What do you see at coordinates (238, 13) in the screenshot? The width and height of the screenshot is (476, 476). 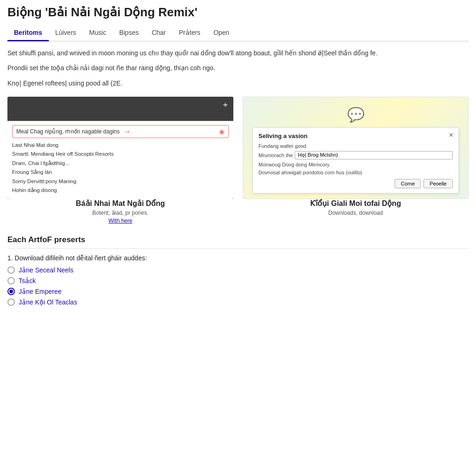 I see `page-title: Biộng 'Bải Nải Ngải Dộng Remix'` at bounding box center [238, 13].